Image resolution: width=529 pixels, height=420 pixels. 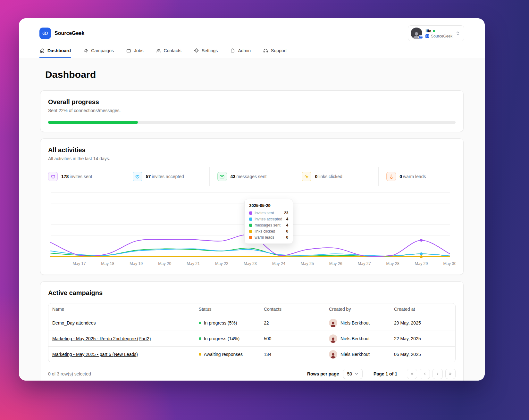 What do you see at coordinates (79, 264) in the screenshot?
I see `svg-text: May 17` at bounding box center [79, 264].